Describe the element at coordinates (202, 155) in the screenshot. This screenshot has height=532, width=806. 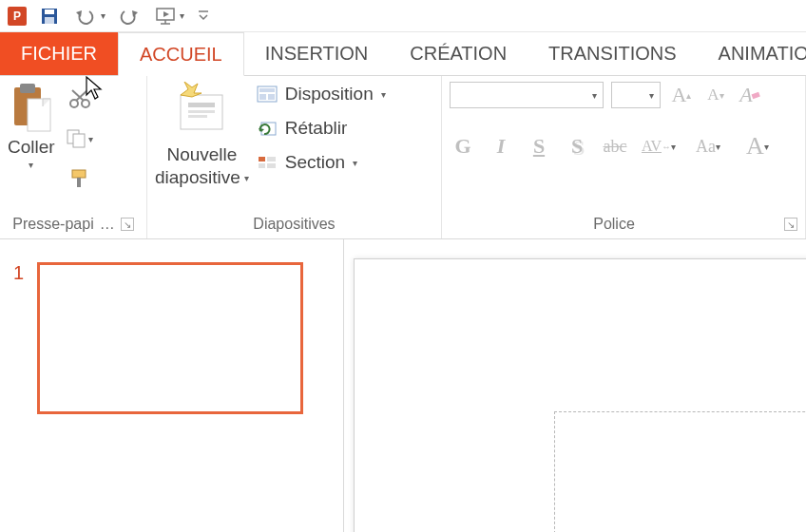
I see `new-slide-label-1: Nouvelle` at that location.